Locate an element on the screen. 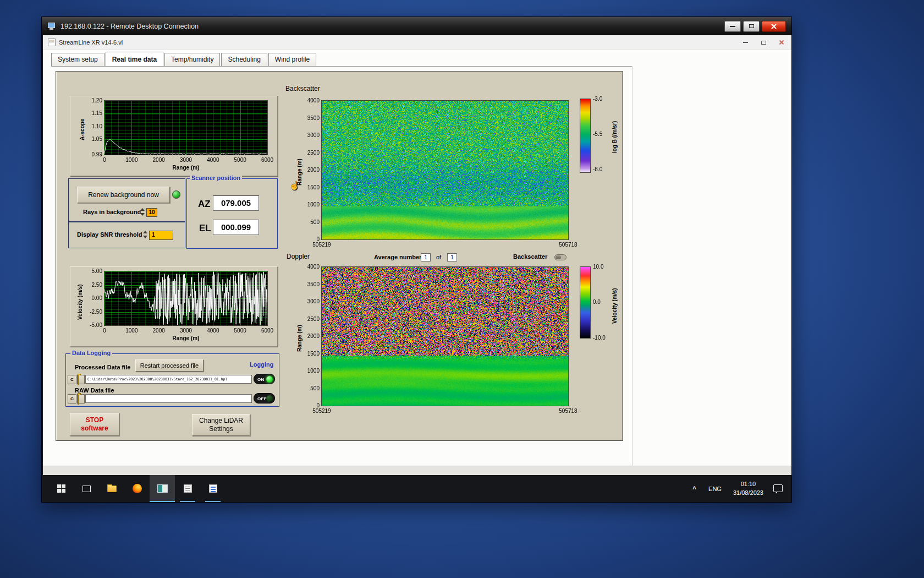 This screenshot has height=578, width=924. rdp-minimize-button is located at coordinates (733, 26).